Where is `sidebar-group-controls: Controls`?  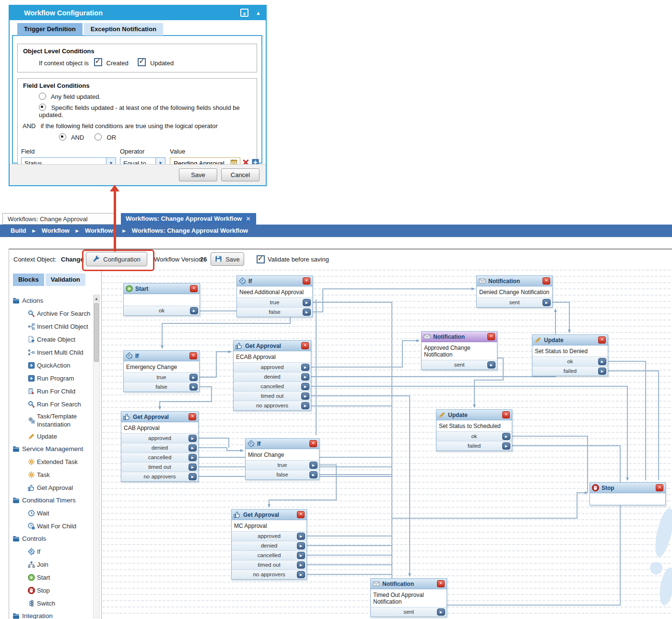 sidebar-group-controls: Controls is located at coordinates (51, 539).